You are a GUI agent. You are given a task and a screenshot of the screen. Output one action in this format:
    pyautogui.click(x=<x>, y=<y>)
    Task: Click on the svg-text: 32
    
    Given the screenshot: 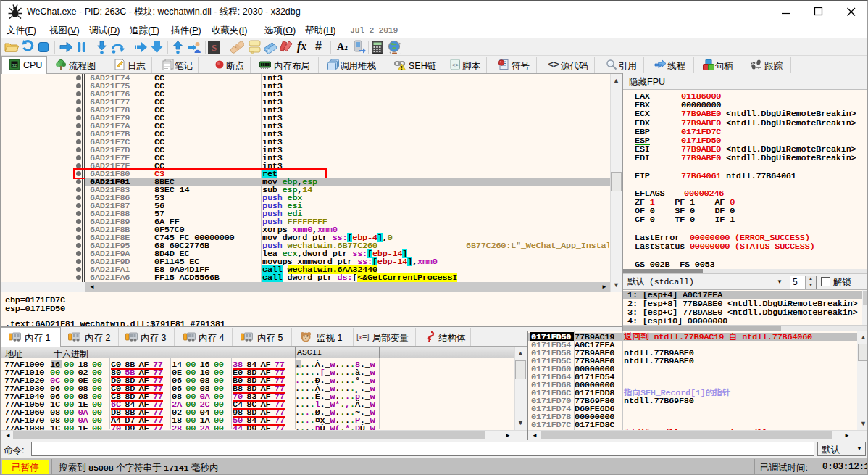 What is the action you would take?
    pyautogui.click(x=14, y=65)
    